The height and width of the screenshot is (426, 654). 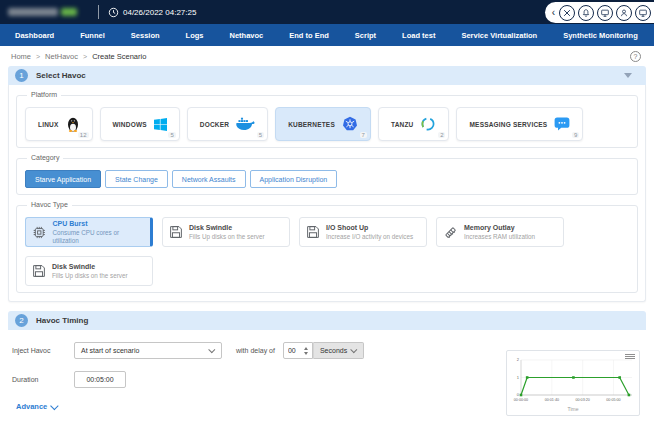 What do you see at coordinates (98, 224) in the screenshot?
I see `havoc-card-title: CPU Burst` at bounding box center [98, 224].